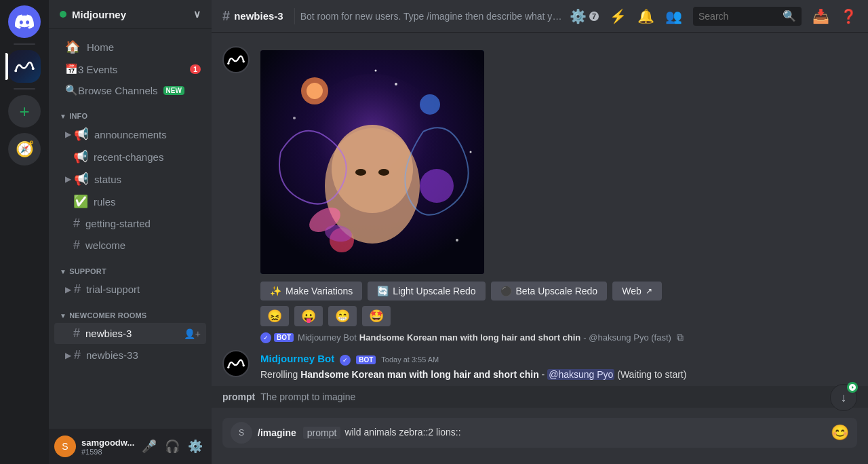  Describe the element at coordinates (77, 246) in the screenshot. I see `hash-icon-2: #` at that location.